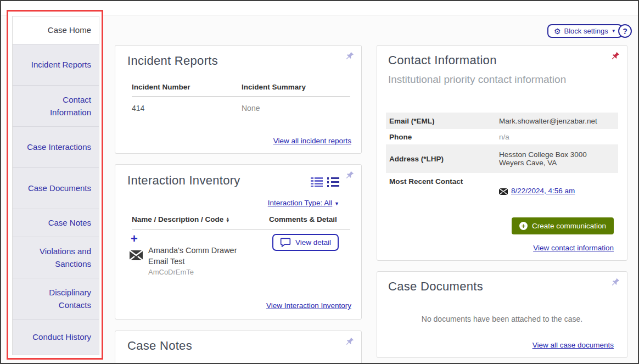 The image size is (639, 364). What do you see at coordinates (585, 31) in the screenshot?
I see `block-settings-button: ⚙ Block settings ▼` at bounding box center [585, 31].